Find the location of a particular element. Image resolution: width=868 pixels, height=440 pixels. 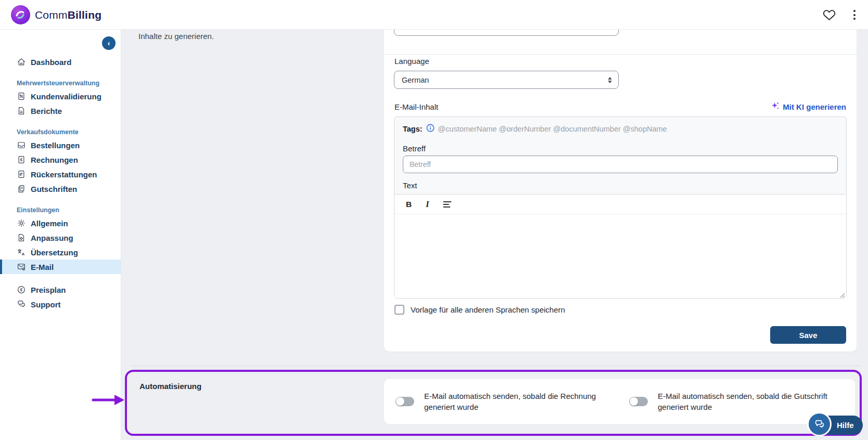

rich-text-editor: B I is located at coordinates (620, 246).